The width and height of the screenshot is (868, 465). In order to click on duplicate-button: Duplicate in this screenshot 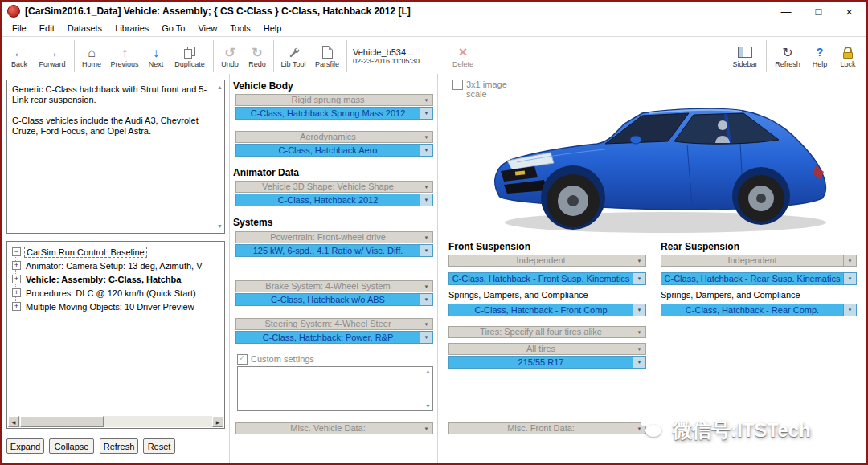, I will do `click(190, 56)`.